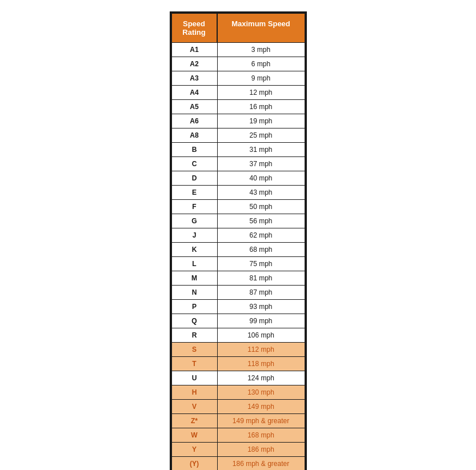 The width and height of the screenshot is (476, 470). I want to click on cell-speed: 12 mph, so click(261, 93).